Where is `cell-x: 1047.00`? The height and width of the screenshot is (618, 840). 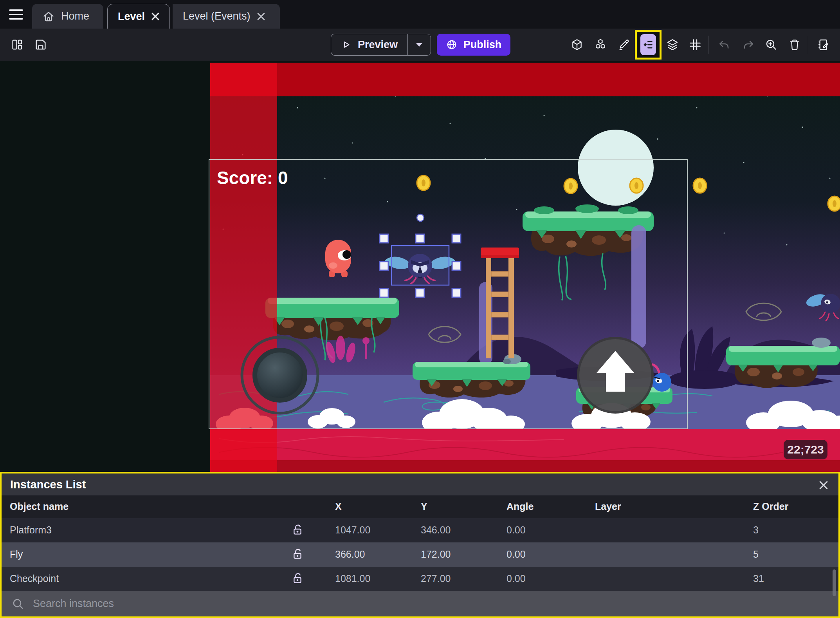 cell-x: 1047.00 is located at coordinates (353, 530).